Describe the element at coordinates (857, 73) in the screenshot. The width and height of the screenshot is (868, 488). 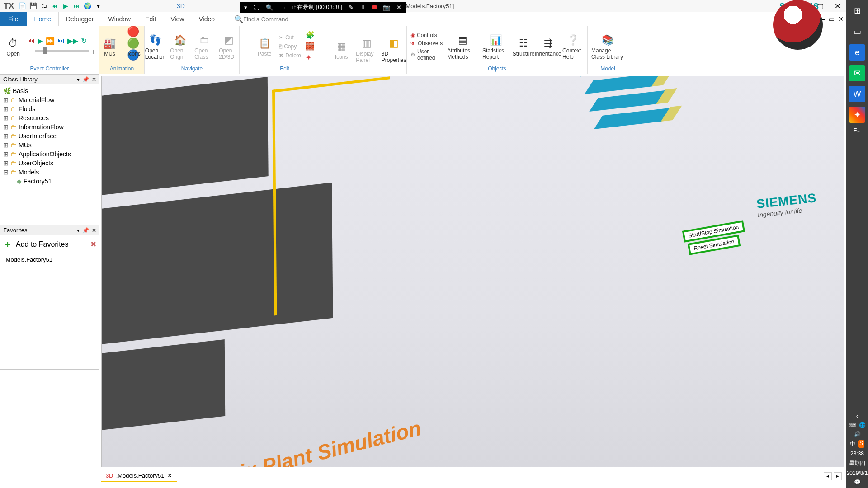
I see `wechat-icon: ✉` at that location.